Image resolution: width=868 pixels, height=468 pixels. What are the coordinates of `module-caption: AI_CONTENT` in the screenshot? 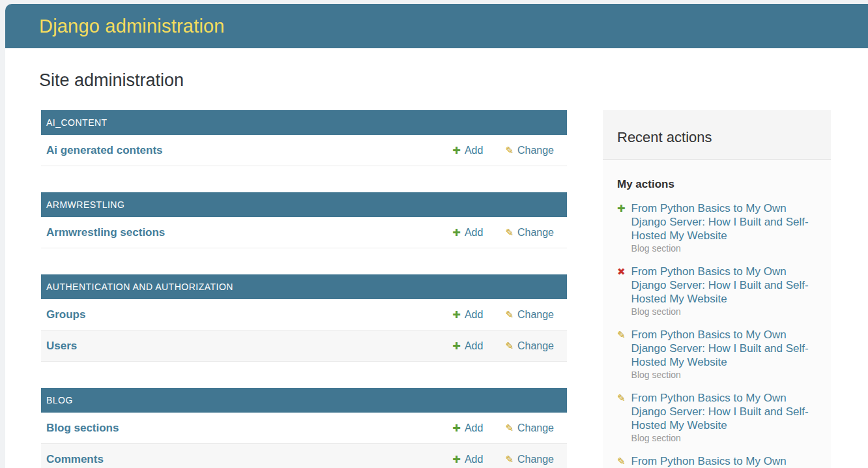 It's located at (304, 123).